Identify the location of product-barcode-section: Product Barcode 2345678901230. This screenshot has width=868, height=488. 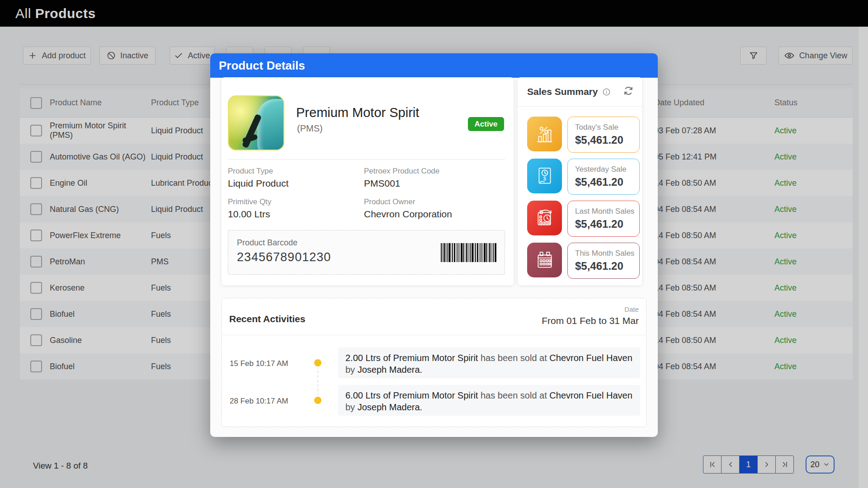
(366, 252).